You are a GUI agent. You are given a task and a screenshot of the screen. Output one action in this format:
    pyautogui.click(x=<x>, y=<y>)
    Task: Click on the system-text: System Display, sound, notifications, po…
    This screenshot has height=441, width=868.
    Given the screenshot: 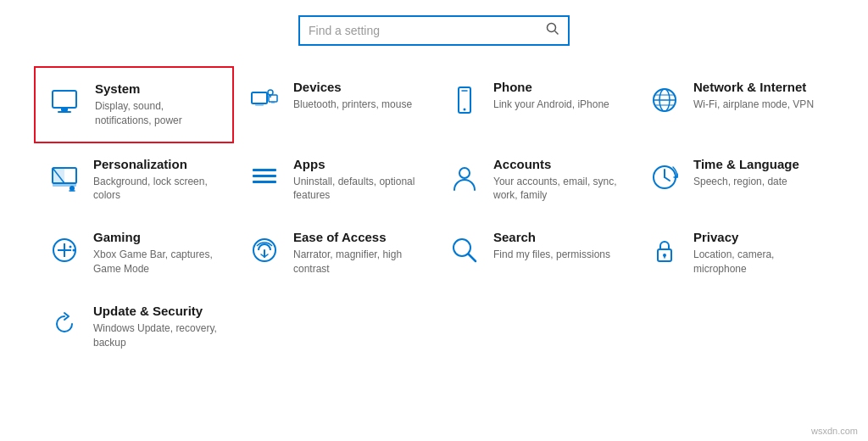 What is the action you would take?
    pyautogui.click(x=158, y=105)
    